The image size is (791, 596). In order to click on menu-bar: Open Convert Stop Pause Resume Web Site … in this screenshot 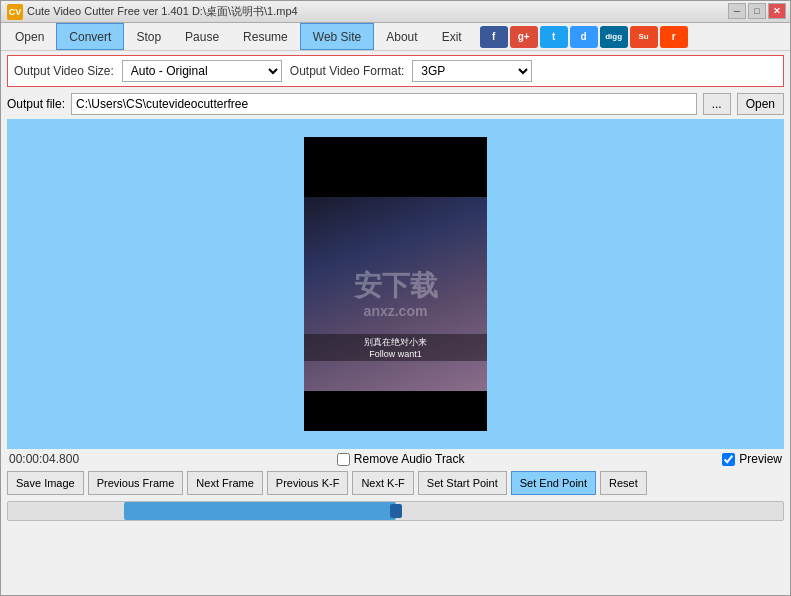, I will do `click(396, 37)`.